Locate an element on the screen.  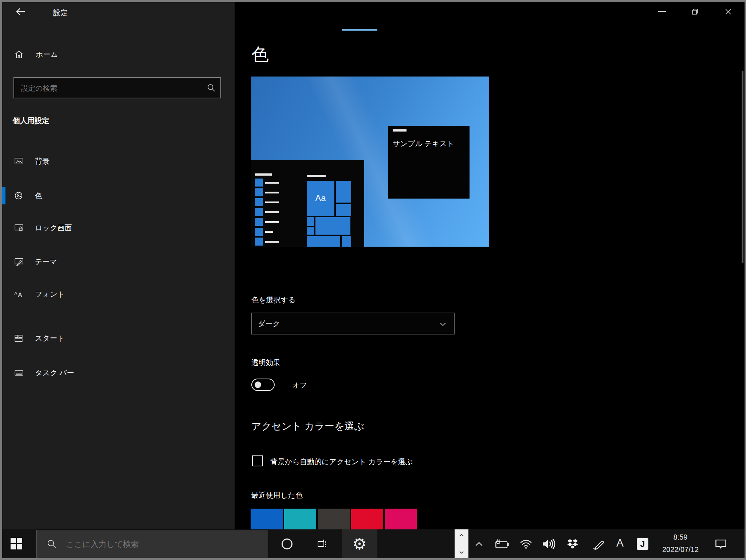
page-title: 色 is located at coordinates (260, 55).